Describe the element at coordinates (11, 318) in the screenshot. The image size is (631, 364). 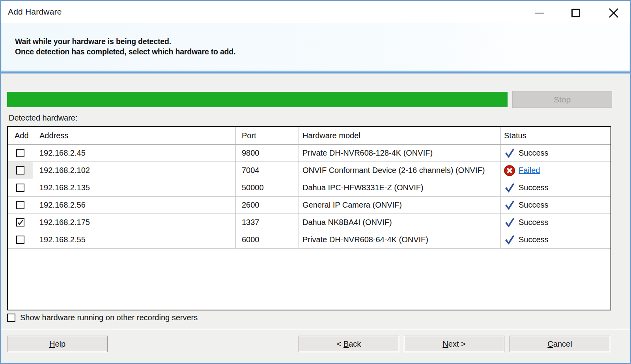
I see `show-hardware-checkbox` at that location.